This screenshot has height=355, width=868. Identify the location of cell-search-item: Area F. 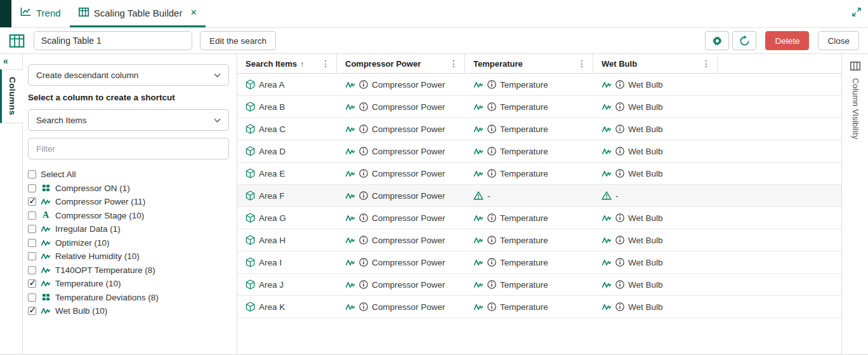
(287, 196).